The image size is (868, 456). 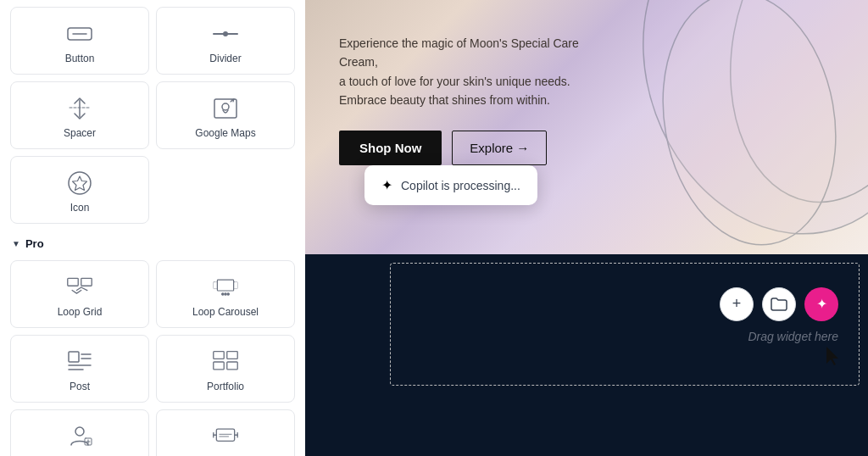 I want to click on folder-icon, so click(x=779, y=304).